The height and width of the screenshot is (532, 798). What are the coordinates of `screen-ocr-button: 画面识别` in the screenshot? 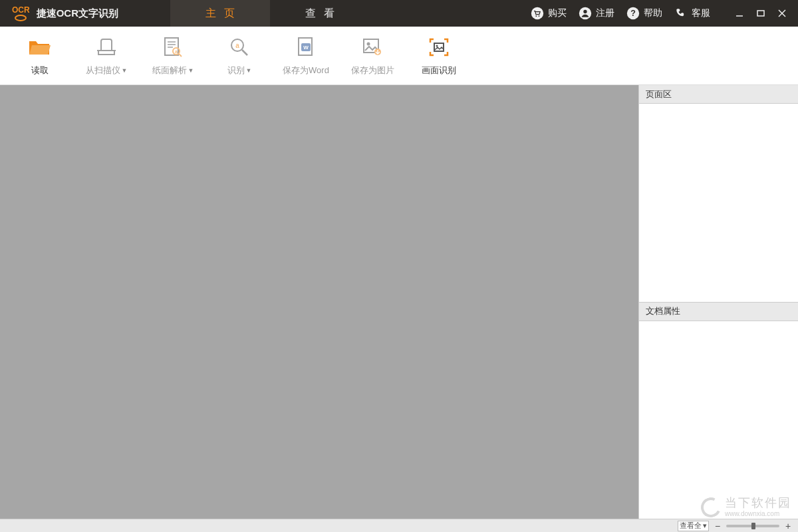 It's located at (439, 56).